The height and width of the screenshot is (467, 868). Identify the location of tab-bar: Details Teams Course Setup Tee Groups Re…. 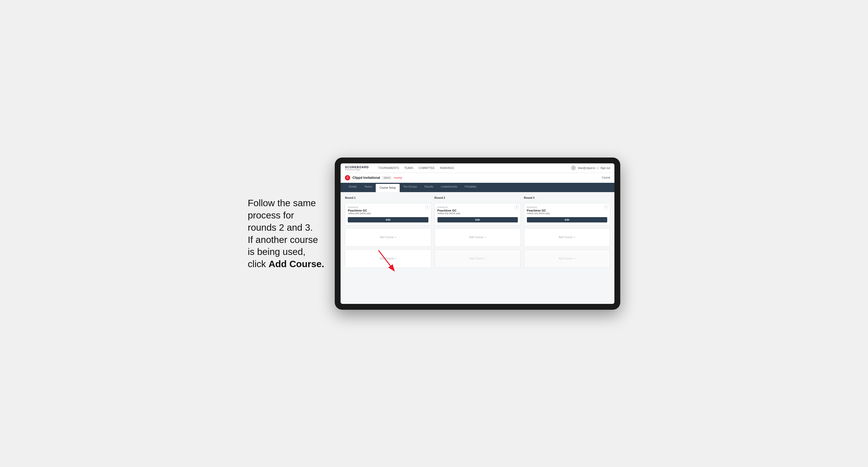
(477, 187).